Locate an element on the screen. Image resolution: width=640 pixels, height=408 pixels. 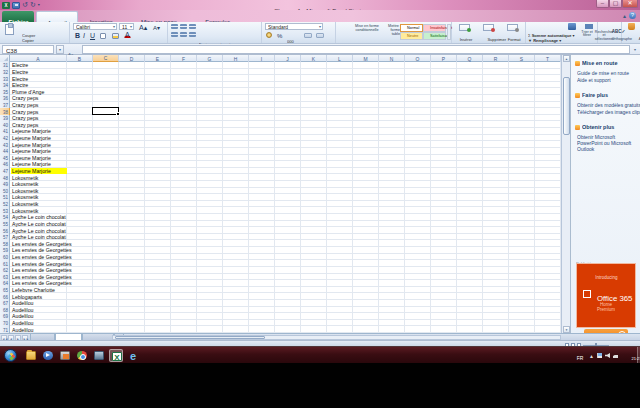
row-header-57: 57 is located at coordinates (5, 238).